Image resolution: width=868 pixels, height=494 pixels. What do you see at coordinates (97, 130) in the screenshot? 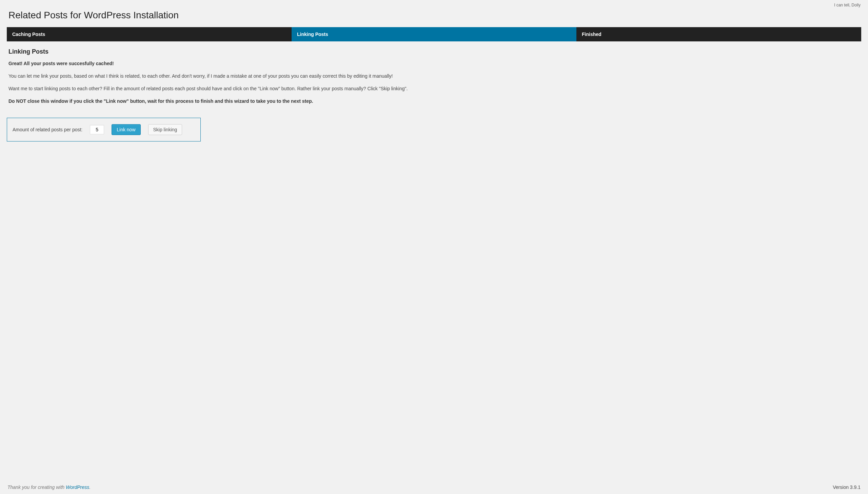
I see `amount-input` at bounding box center [97, 130].